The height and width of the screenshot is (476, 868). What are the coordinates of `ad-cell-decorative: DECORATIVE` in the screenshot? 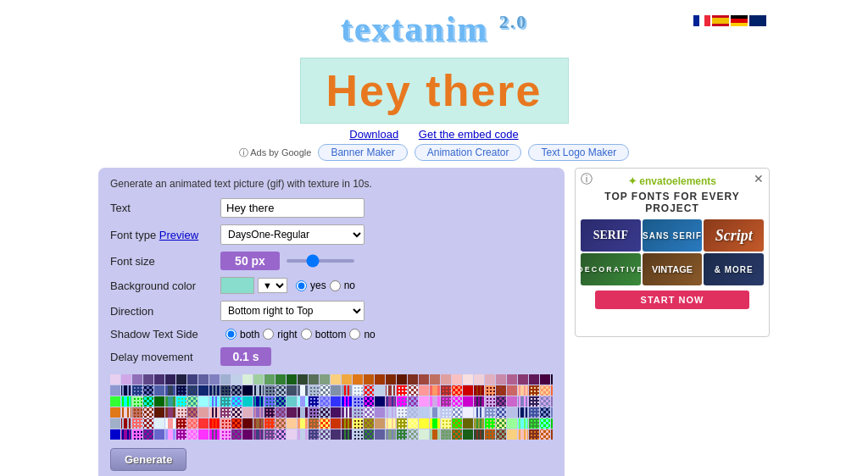 It's located at (610, 269).